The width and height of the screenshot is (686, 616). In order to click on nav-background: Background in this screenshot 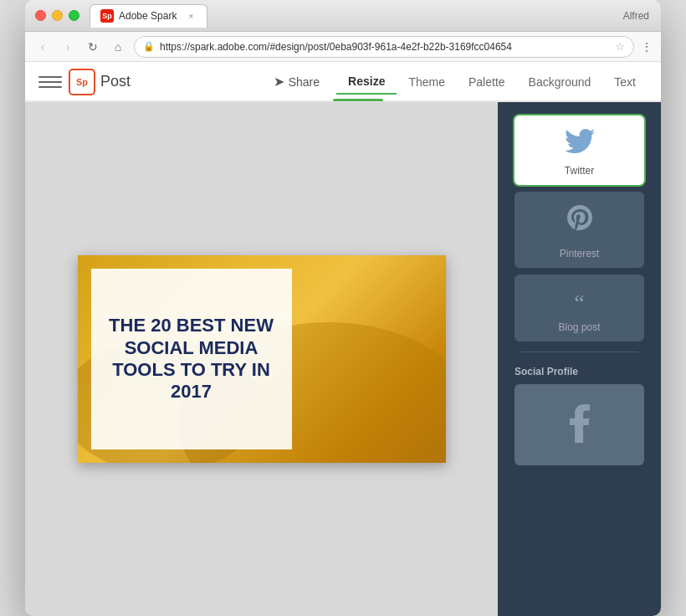, I will do `click(561, 82)`.